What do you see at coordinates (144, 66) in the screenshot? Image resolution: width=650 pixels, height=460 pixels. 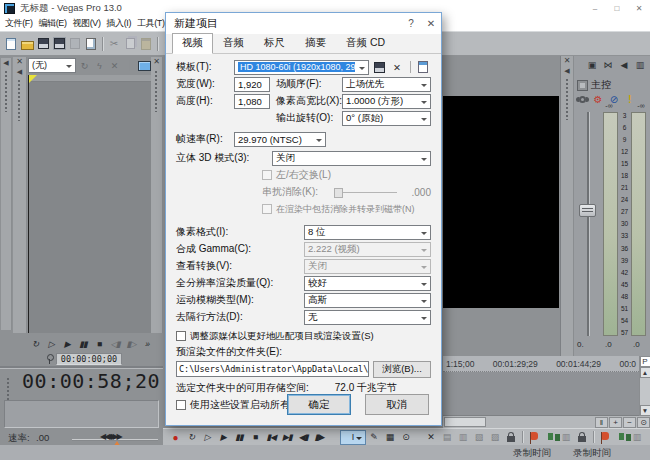 I see `external-monitor-icon` at bounding box center [144, 66].